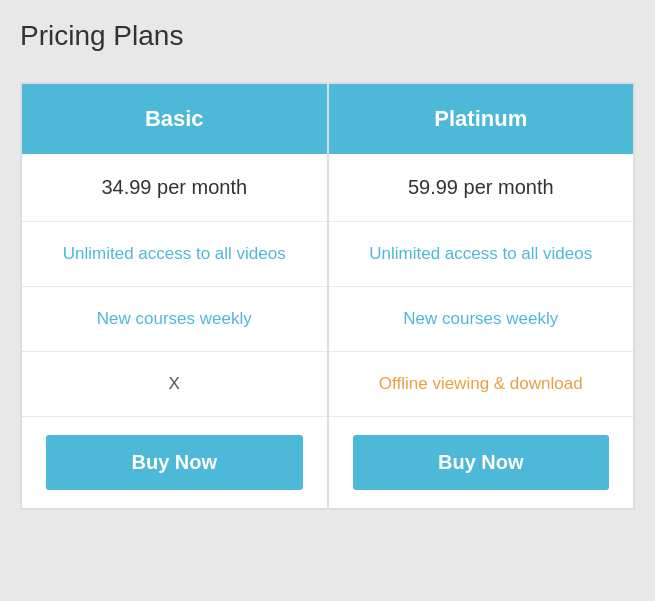 This screenshot has width=655, height=601. I want to click on plan-price-basic: 34.99 per month, so click(174, 188).